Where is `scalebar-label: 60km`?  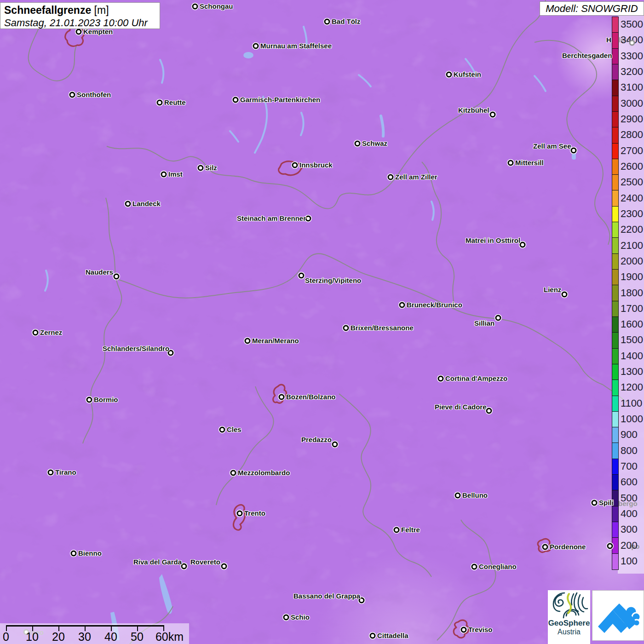
scalebar-label: 60km is located at coordinates (169, 637).